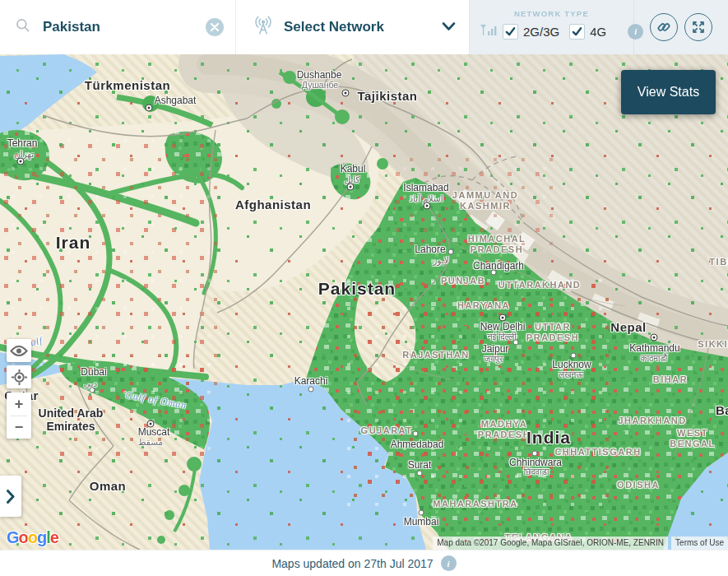  What do you see at coordinates (561, 31) in the screenshot?
I see `network-type-options: 2G/3G 4G i` at bounding box center [561, 31].